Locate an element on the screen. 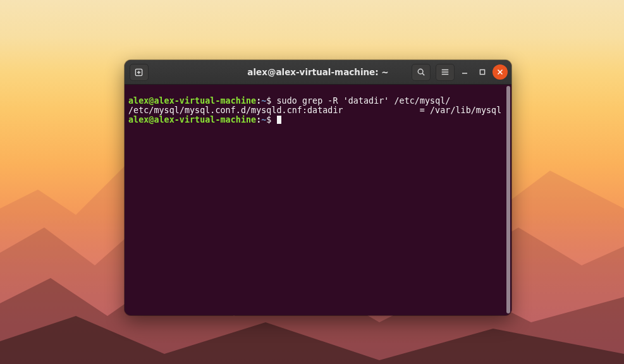 This screenshot has height=364, width=624. search-button is located at coordinates (421, 72).